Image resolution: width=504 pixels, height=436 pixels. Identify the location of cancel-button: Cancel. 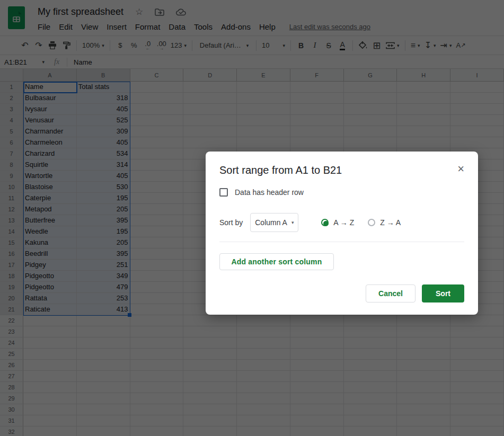
(391, 293).